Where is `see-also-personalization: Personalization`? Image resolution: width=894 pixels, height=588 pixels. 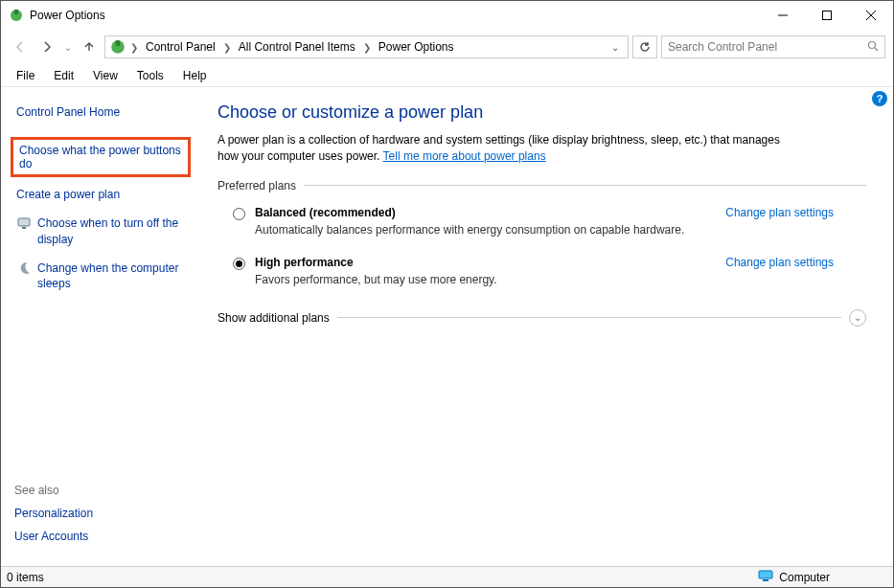 see-also-personalization: Personalization is located at coordinates (103, 513).